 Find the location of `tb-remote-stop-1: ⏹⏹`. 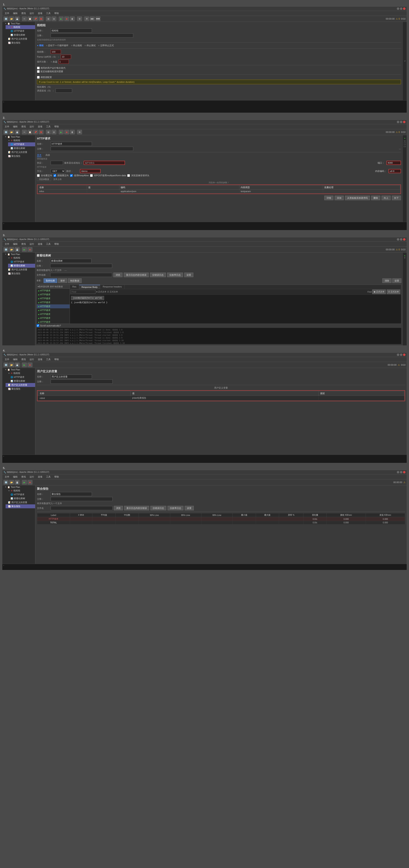

tb-remote-stop-1: ⏹⏹ is located at coordinates (98, 19).